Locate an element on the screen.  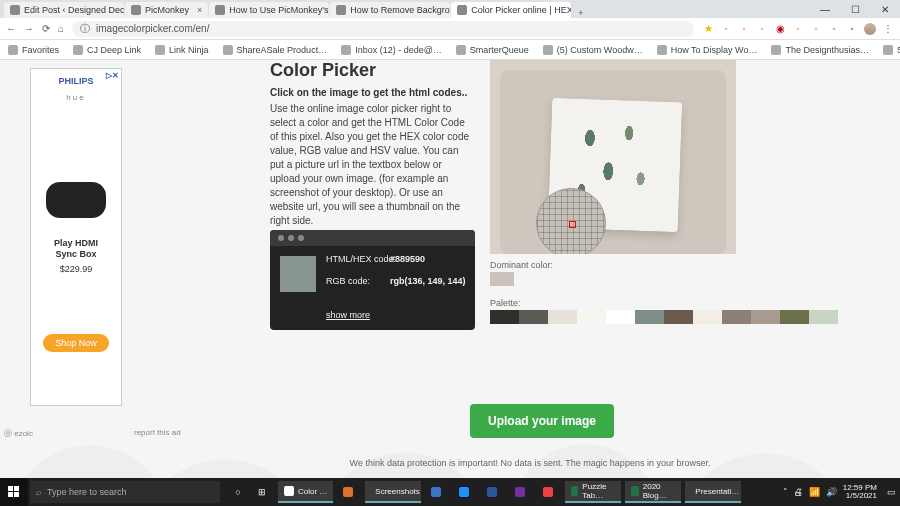
taskbar-app: Color … is located at coordinates (306, 492).